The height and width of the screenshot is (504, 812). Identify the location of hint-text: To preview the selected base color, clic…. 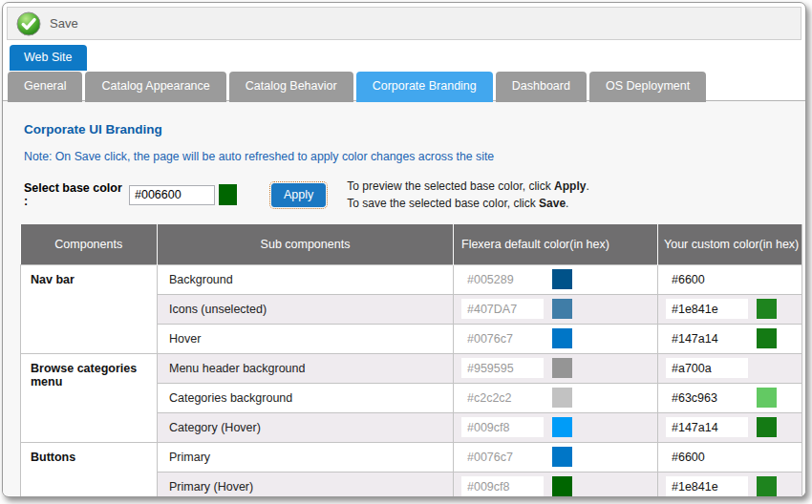
(468, 195).